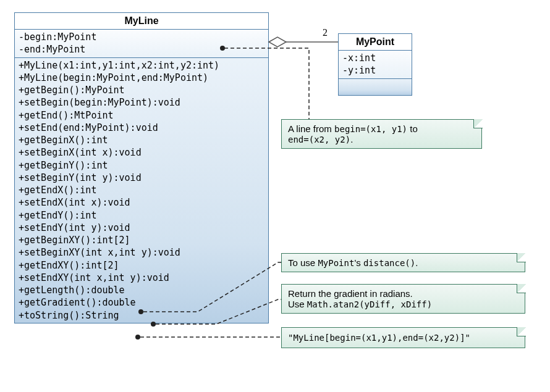 The width and height of the screenshot is (550, 392). What do you see at coordinates (379, 338) in the screenshot?
I see `note-text: "MyLine[begin=(x1,y1),end=(x2,y2)]"` at bounding box center [379, 338].